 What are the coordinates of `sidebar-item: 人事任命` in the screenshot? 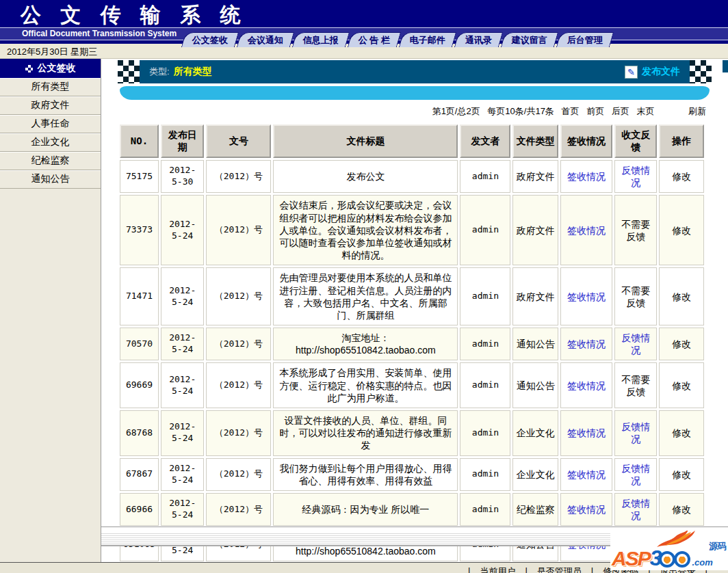 It's located at (51, 124).